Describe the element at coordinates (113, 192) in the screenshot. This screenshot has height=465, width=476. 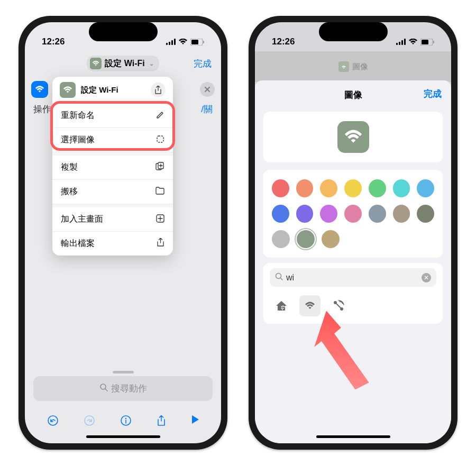
I see `menu-move: 搬移` at that location.